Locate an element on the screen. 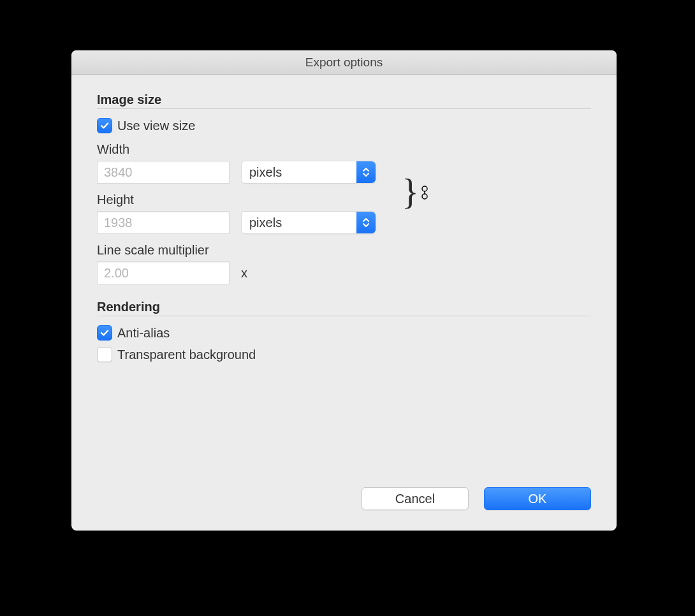 Image resolution: width=695 pixels, height=616 pixels. height-unit-select: pixels is located at coordinates (309, 223).